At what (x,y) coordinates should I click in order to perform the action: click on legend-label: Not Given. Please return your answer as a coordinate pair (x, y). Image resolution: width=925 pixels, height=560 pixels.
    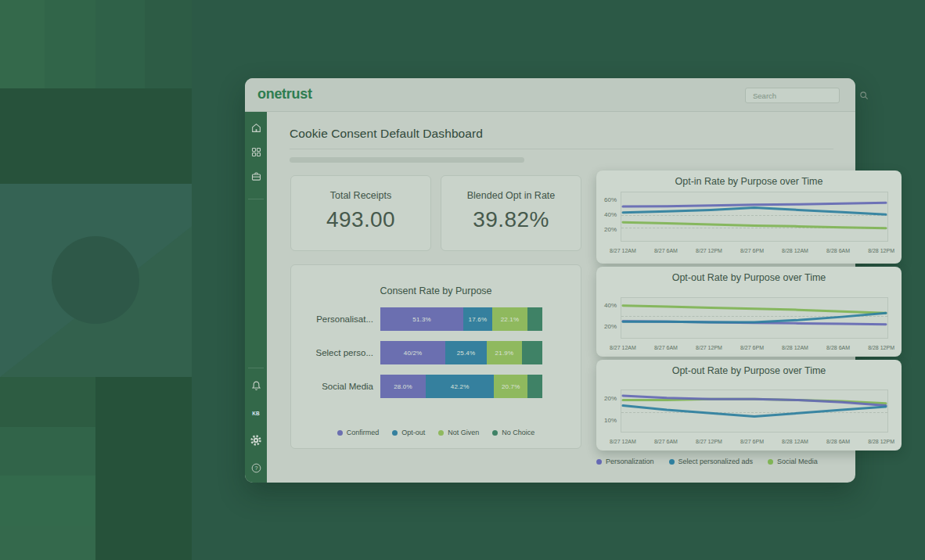
    Looking at the image, I should click on (463, 433).